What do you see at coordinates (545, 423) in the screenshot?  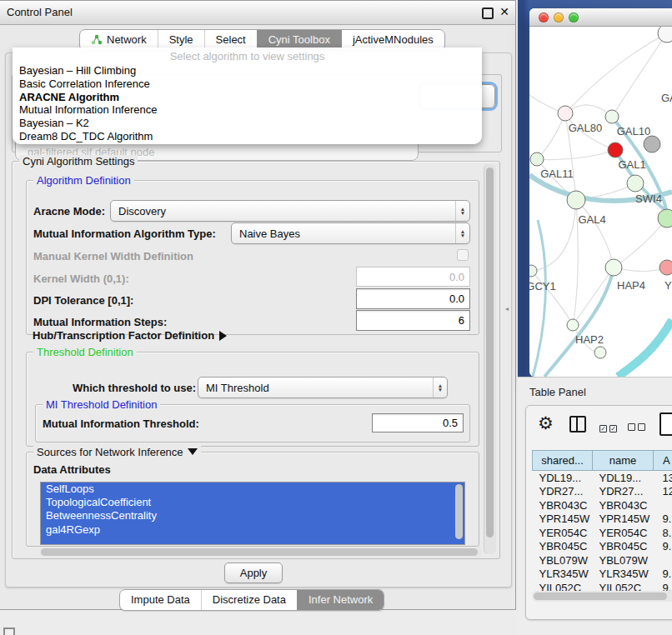 I see `gear-icon: ⚙` at bounding box center [545, 423].